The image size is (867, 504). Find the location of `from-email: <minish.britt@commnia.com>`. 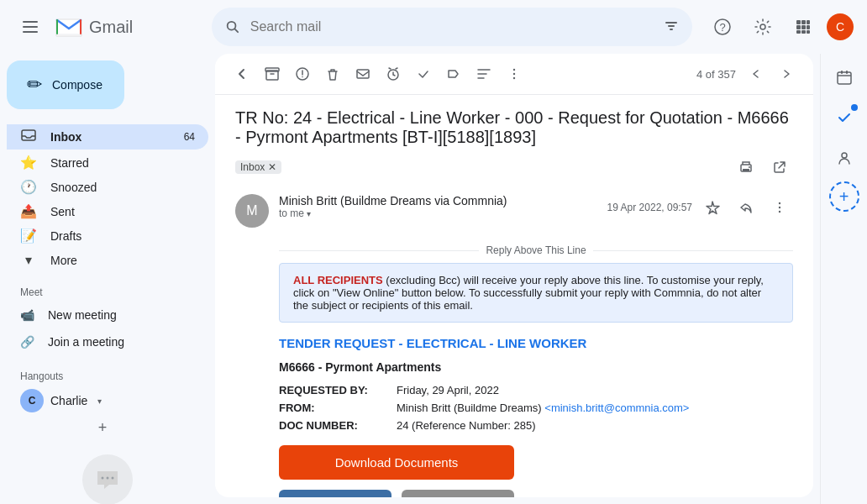

from-email: <minish.britt@commnia.com> is located at coordinates (617, 408).